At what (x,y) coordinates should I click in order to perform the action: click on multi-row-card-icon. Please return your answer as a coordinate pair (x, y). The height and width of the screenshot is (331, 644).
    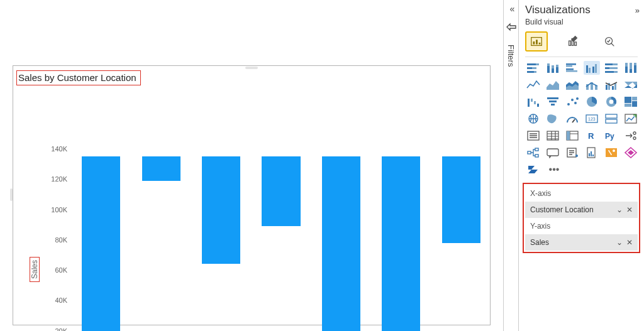
    Looking at the image, I should click on (611, 119).